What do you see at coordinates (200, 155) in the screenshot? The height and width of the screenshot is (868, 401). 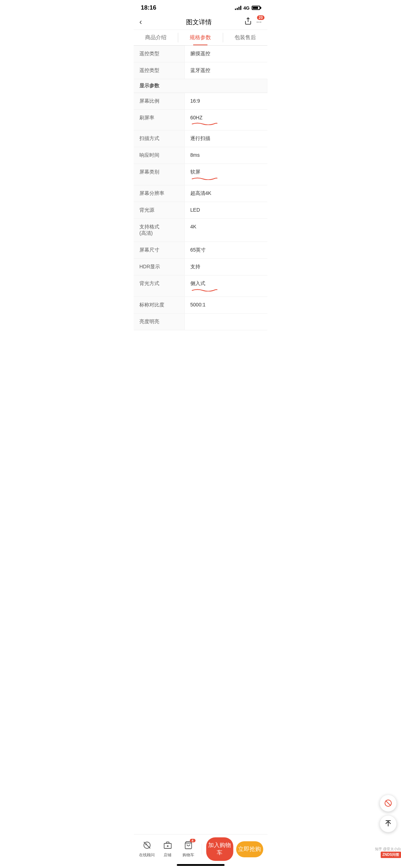 I see `table-row: 响应时间8ms` at bounding box center [200, 155].